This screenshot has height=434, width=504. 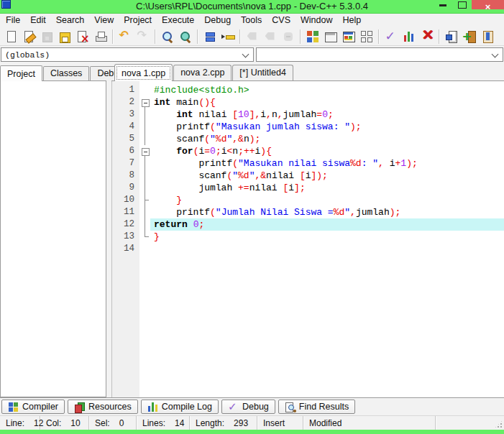 I want to click on code-text: int nilai [10],i,n,jumlah=0;, so click(x=327, y=115).